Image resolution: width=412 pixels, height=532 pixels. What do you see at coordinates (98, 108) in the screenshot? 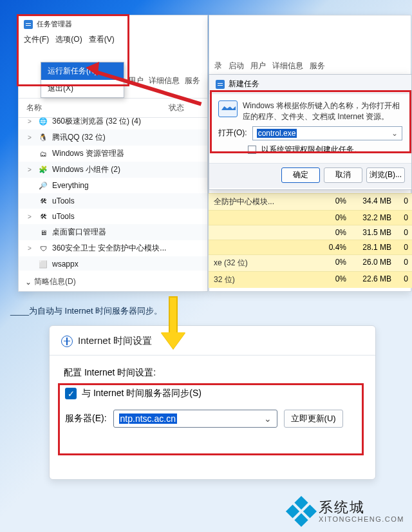
I see `col-name: 名称` at bounding box center [98, 108].